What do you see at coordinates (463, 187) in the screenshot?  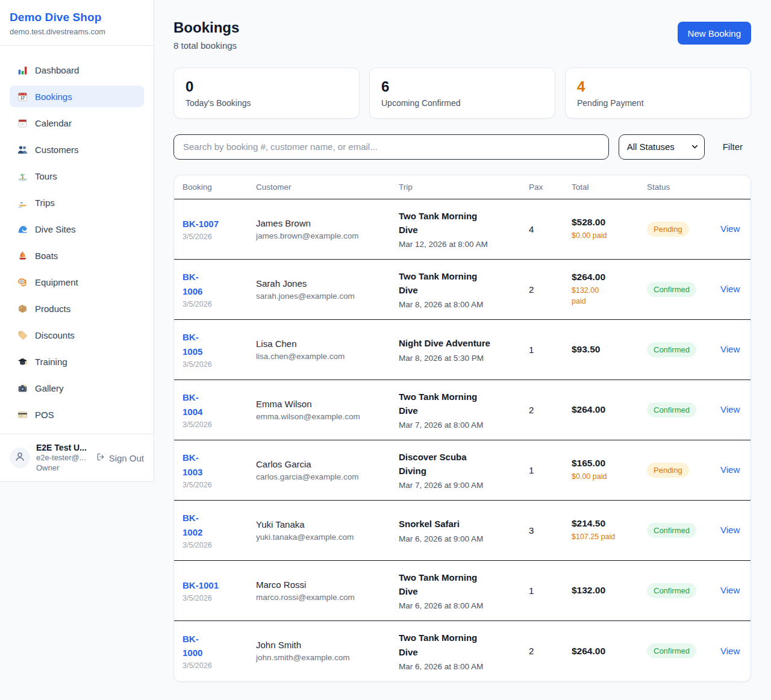 I see `table-header-row: BookingCustomerTripPaxTotalStatus` at bounding box center [463, 187].